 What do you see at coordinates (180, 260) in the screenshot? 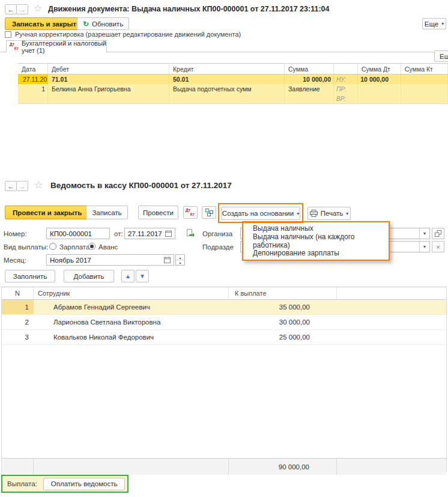
I see `month-spinner: ▴▾` at bounding box center [180, 260].